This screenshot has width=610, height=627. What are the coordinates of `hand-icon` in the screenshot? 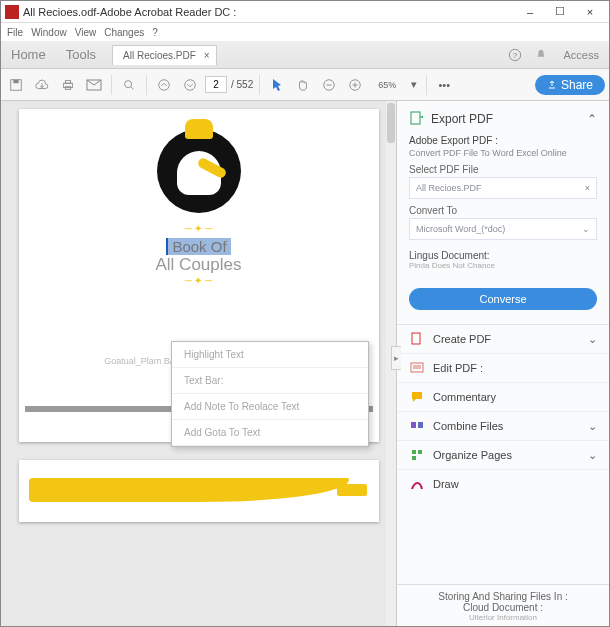 It's located at (303, 85).